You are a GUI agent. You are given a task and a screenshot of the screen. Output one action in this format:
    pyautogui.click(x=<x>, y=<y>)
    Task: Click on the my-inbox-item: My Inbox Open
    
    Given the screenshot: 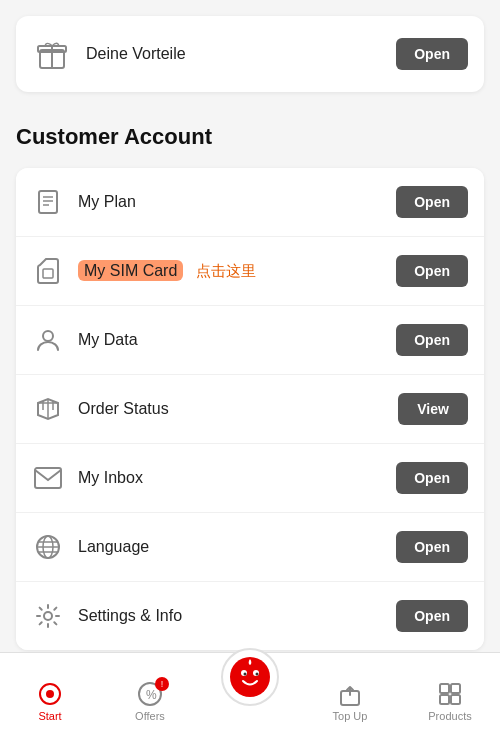 What is the action you would take?
    pyautogui.click(x=250, y=478)
    